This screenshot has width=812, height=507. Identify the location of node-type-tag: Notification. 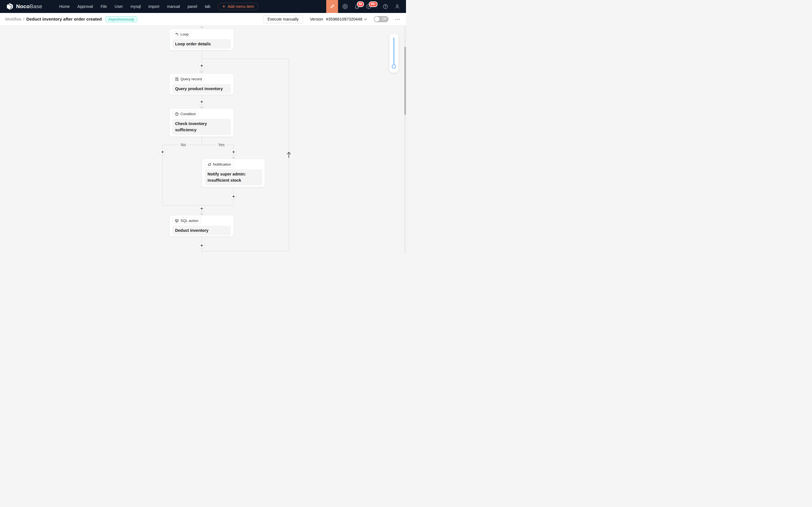
(219, 164).